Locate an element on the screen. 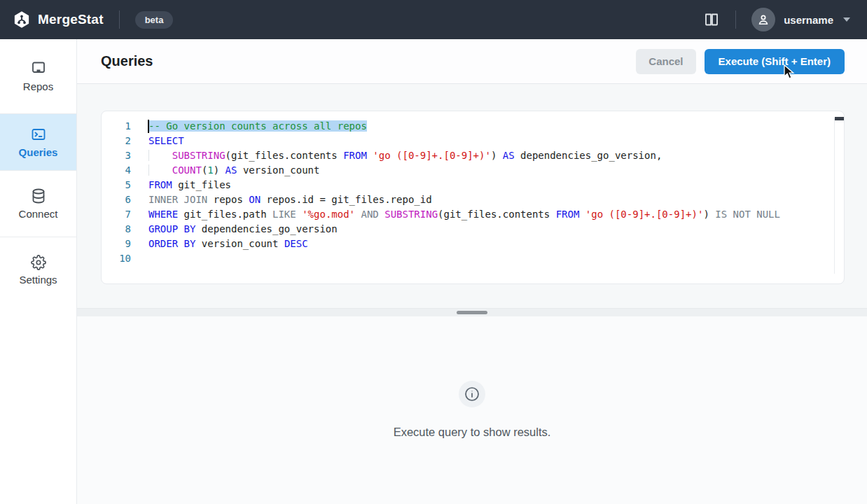 The image size is (867, 504). sidebar-item-label: Repos is located at coordinates (38, 87).